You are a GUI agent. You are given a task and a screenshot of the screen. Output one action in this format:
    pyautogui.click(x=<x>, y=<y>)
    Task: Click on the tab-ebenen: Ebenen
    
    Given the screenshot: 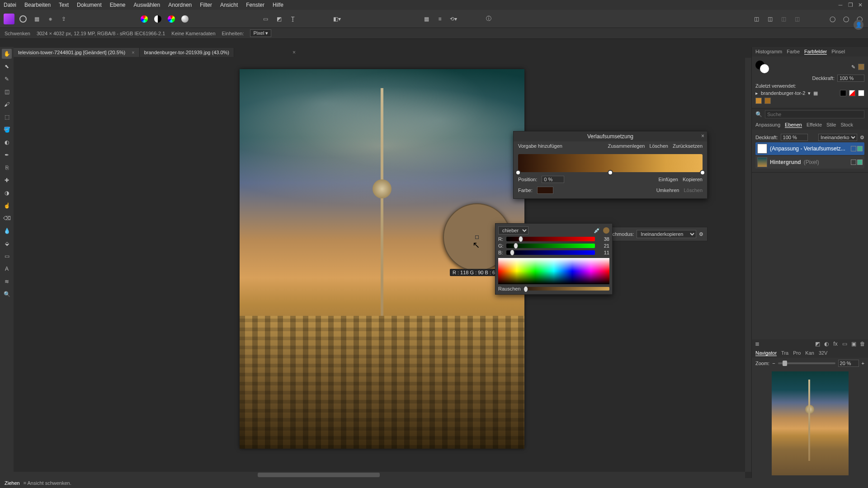 What is the action you would take?
    pyautogui.click(x=793, y=125)
    